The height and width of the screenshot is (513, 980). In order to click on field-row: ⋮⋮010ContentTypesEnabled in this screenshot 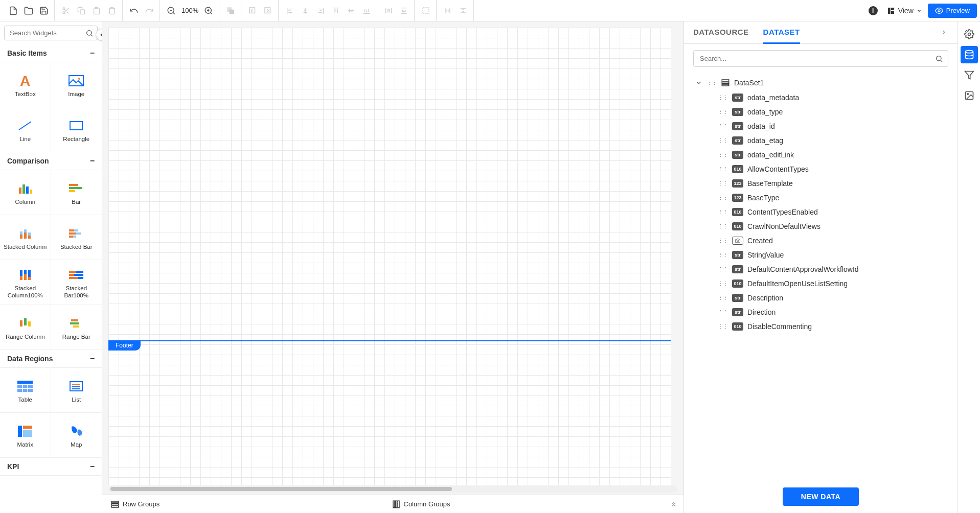, I will do `click(821, 212)`.